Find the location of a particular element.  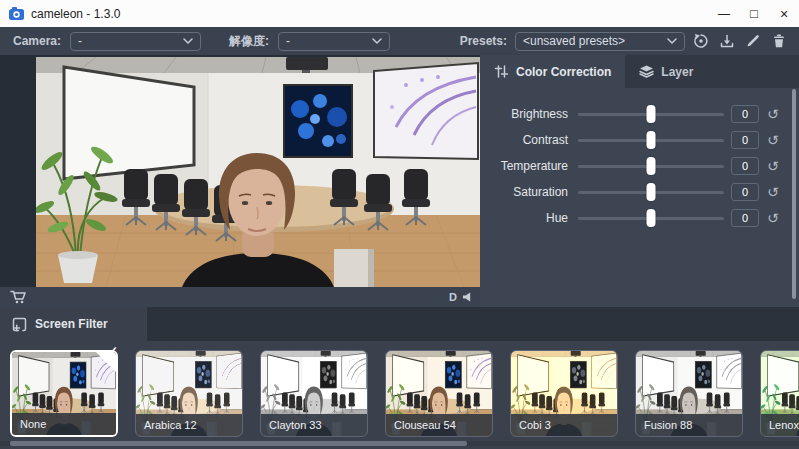

filter-card-clayton-33: Clayton 33 is located at coordinates (314, 394).